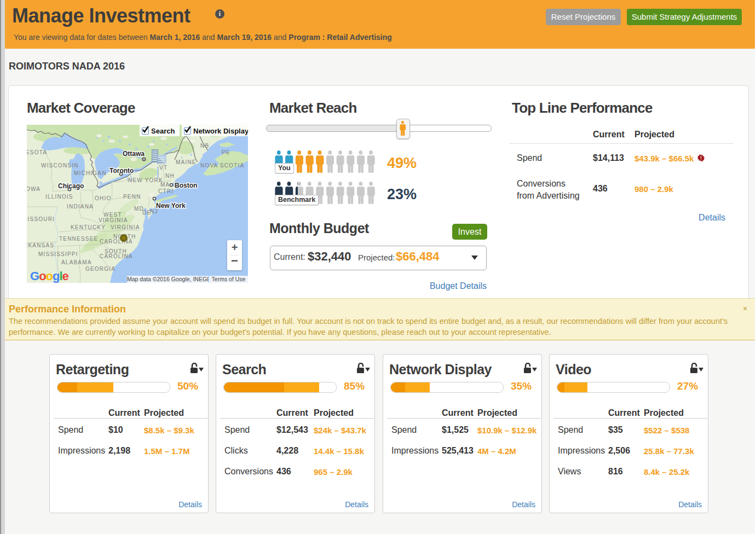  I want to click on svg-text: MISSOURI, so click(41, 219).